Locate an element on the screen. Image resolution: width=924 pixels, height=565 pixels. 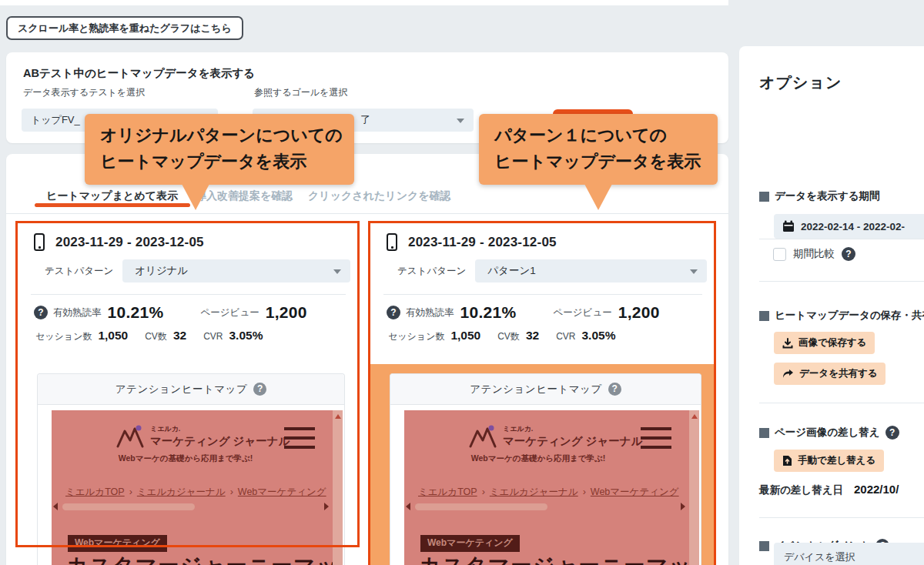
test-pattern-label: テストパターン is located at coordinates (79, 271).